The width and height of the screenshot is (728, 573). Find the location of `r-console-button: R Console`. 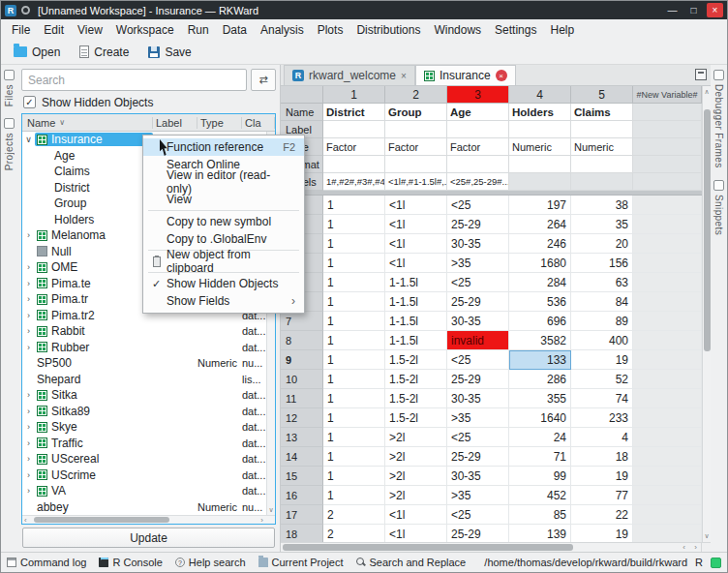

r-console-button: R Console is located at coordinates (130, 562).